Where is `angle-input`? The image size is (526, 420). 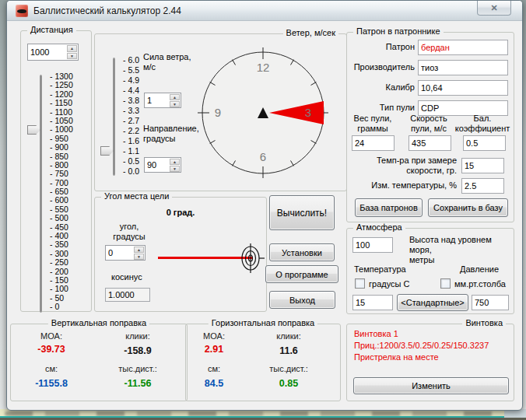
angle-input is located at coordinates (120, 253).